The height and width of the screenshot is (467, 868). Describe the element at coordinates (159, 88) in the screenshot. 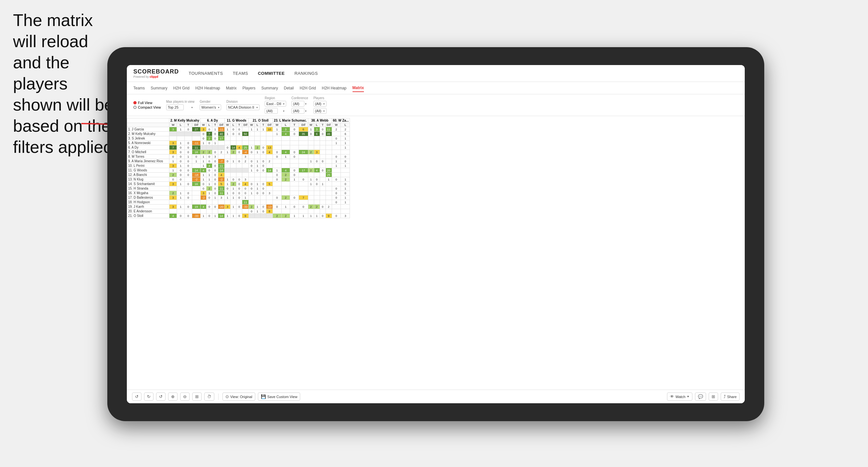

I see `subnav-summary: Summary` at that location.